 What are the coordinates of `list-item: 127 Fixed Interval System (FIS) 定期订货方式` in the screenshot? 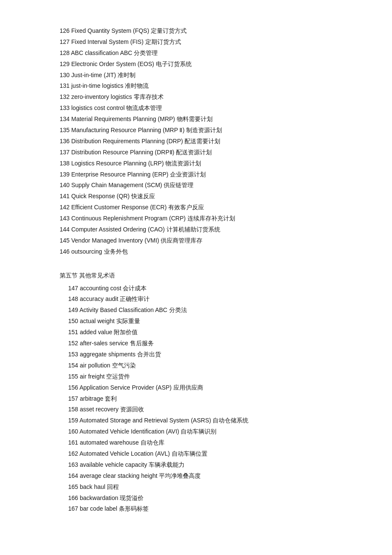 It's located at (209, 42).